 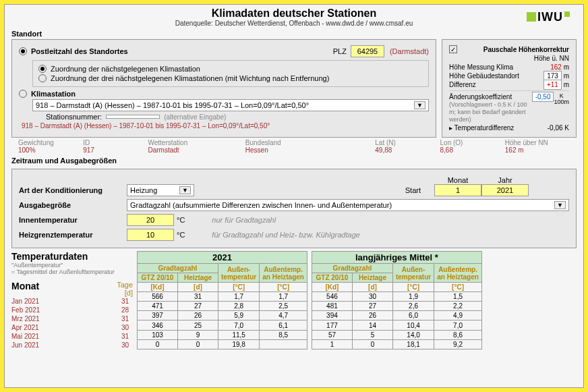 What do you see at coordinates (310, 143) in the screenshot?
I see `bundesland-l: Bundesland` at bounding box center [310, 143].